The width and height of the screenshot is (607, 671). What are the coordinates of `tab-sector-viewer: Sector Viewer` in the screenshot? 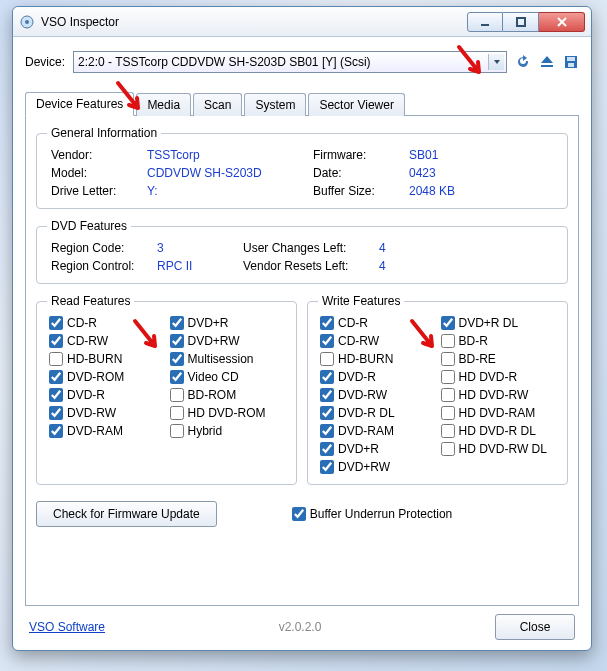 It's located at (356, 104).